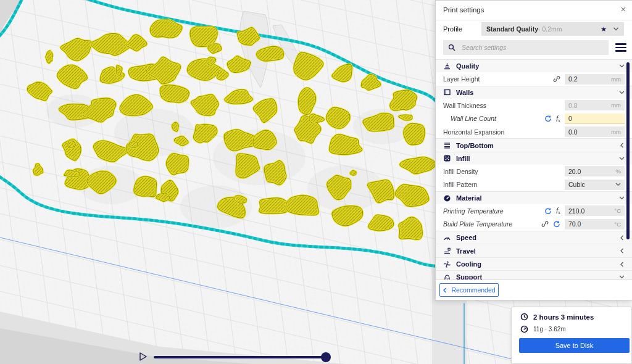 Image resolution: width=632 pixels, height=364 pixels. What do you see at coordinates (572, 336) in the screenshot?
I see `output-panel: 2 hours 3 minutes 11g · 3.62m Save to Di…` at bounding box center [572, 336].